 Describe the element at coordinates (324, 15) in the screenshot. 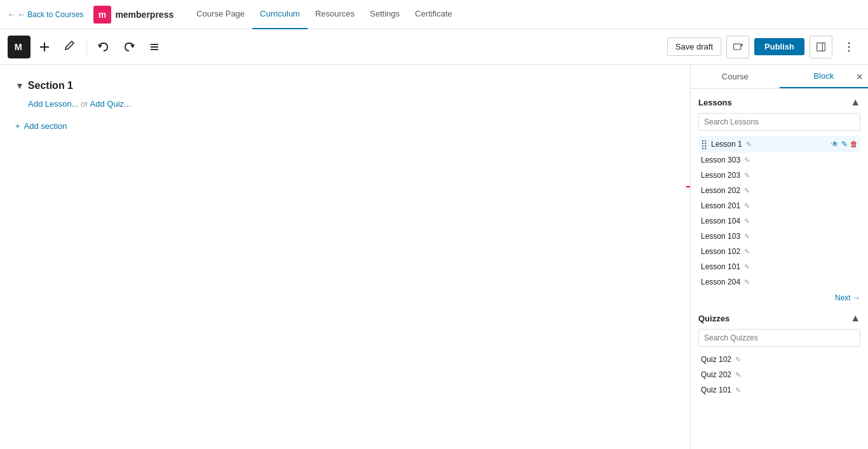

I see `main-nav: Course Page Curriculum Resources Setting…` at that location.